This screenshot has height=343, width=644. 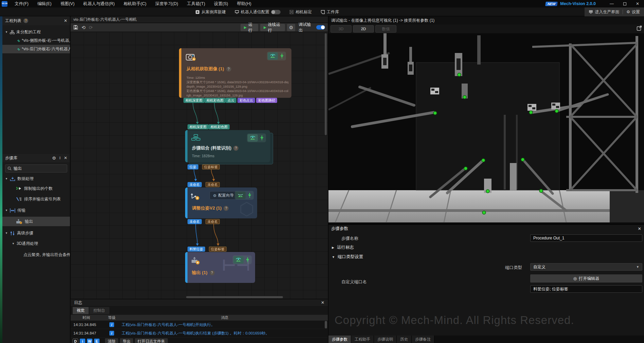 I want to click on node-procedure-group: 步骤组合 (料筐识别) ? Time: 1828ms, so click(x=228, y=146).